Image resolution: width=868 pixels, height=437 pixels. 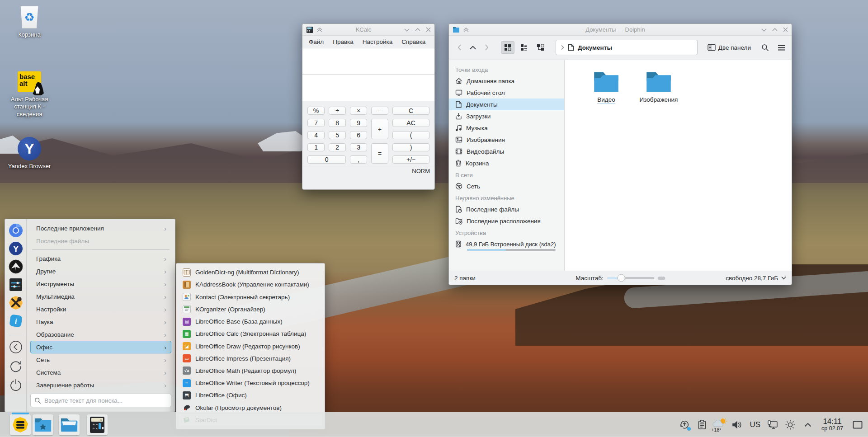 What do you see at coordinates (765, 47) in the screenshot?
I see `search-button` at bounding box center [765, 47].